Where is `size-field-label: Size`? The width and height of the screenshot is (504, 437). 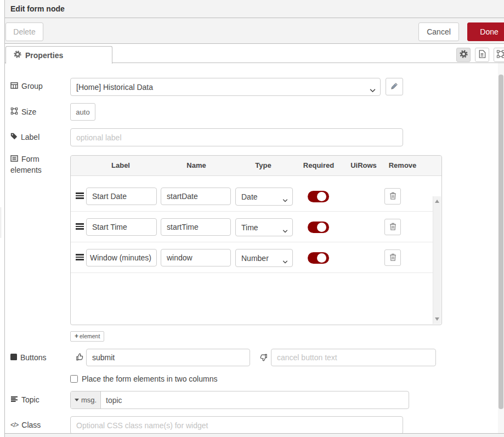
size-field-label: Size is located at coordinates (23, 112).